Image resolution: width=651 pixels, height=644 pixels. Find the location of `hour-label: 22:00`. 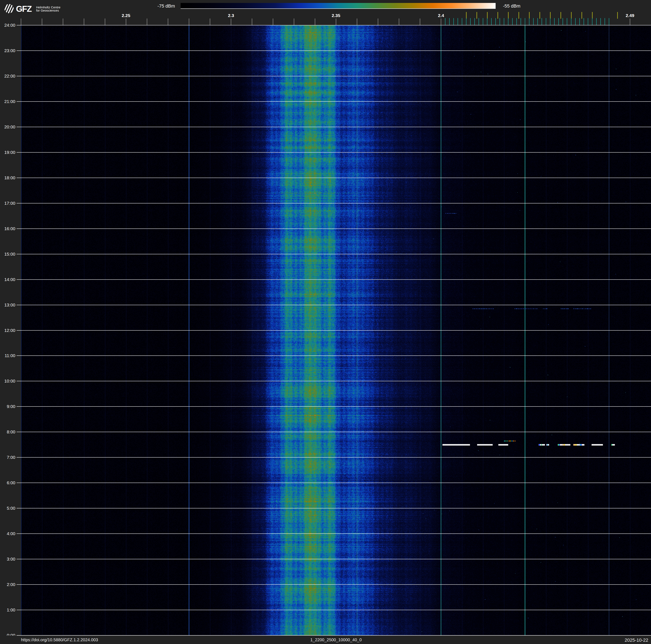

hour-label: 22:00 is located at coordinates (7, 76).